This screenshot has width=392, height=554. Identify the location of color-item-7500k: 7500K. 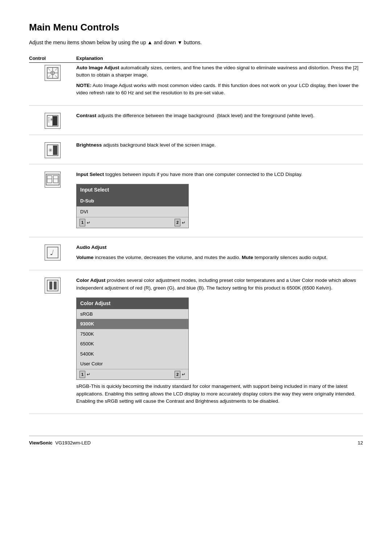
(132, 334).